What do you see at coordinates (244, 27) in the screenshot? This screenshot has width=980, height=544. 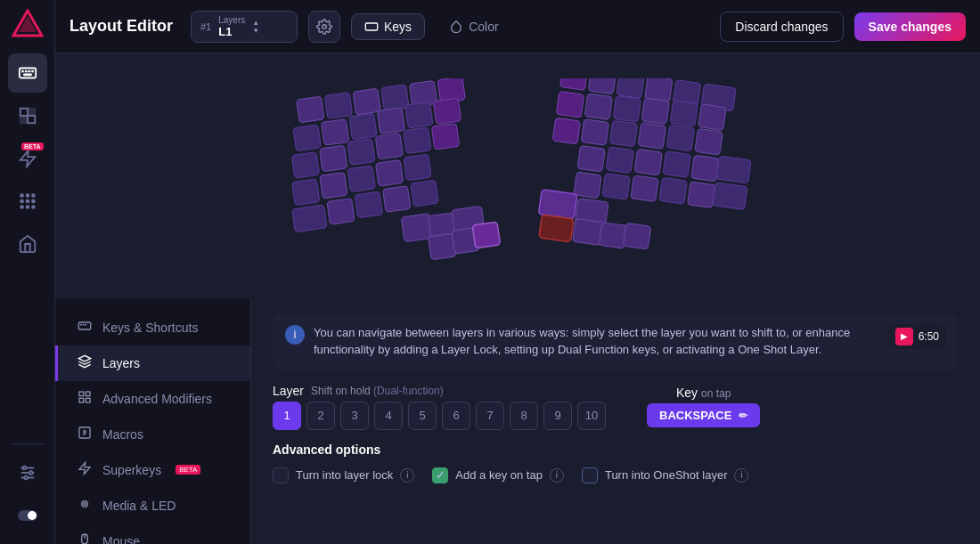 I see `layer-selector: #1 Layers L1 ▲▼` at bounding box center [244, 27].